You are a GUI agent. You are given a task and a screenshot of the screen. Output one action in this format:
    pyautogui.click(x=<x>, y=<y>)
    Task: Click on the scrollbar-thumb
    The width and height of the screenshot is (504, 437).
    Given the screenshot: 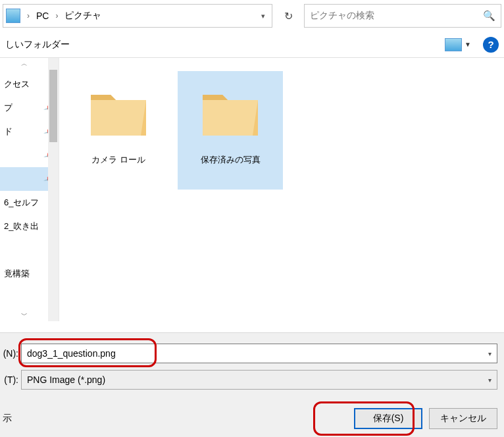 What is the action you would take?
    pyautogui.click(x=53, y=106)
    